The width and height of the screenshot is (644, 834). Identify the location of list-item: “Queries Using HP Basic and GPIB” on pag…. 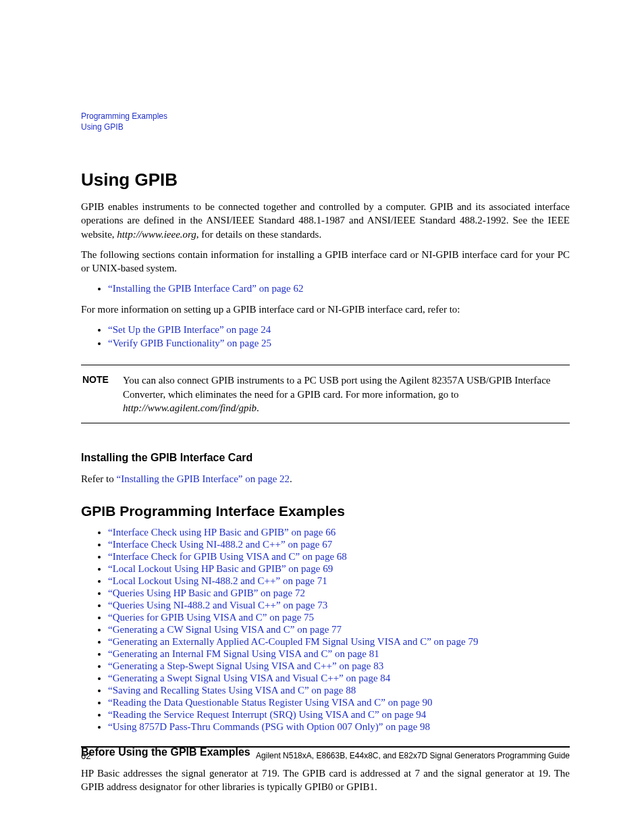
(339, 593).